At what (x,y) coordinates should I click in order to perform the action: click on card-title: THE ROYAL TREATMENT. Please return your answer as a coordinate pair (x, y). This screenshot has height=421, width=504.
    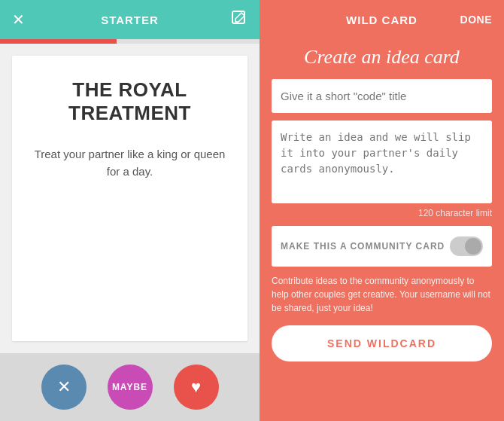
    Looking at the image, I should click on (129, 102).